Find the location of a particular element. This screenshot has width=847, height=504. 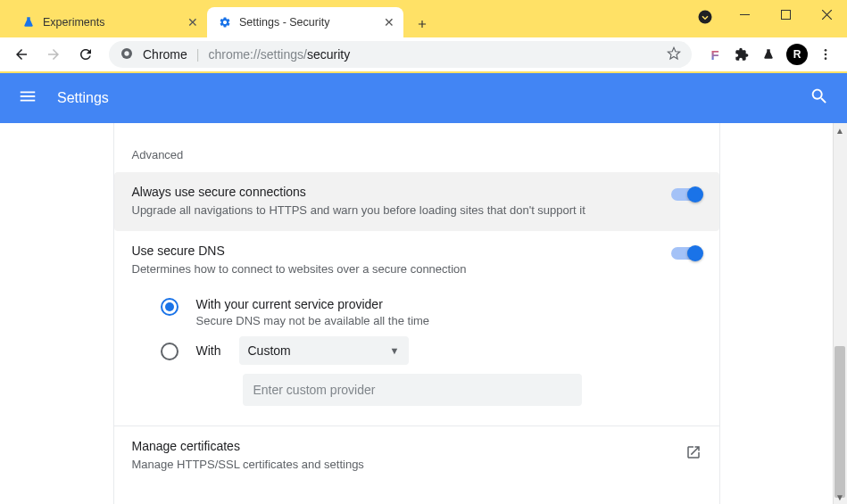

row-sub: Determines how to connect to websites ov… is located at coordinates (394, 269).